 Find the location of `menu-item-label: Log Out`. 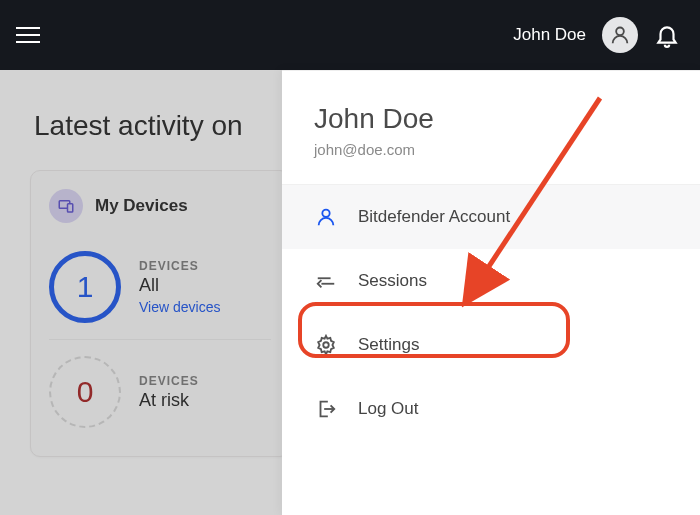

menu-item-label: Log Out is located at coordinates (388, 409).